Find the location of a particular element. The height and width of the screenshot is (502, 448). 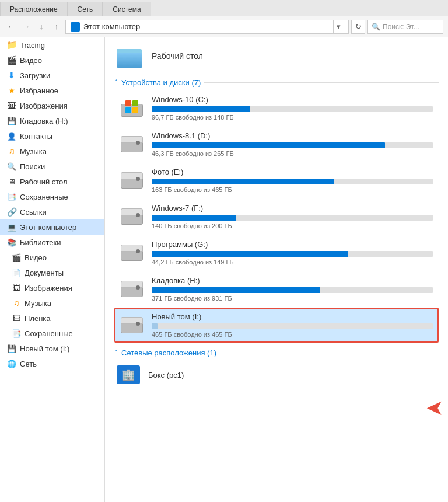

folder-name: Рабочий стол is located at coordinates (177, 56).